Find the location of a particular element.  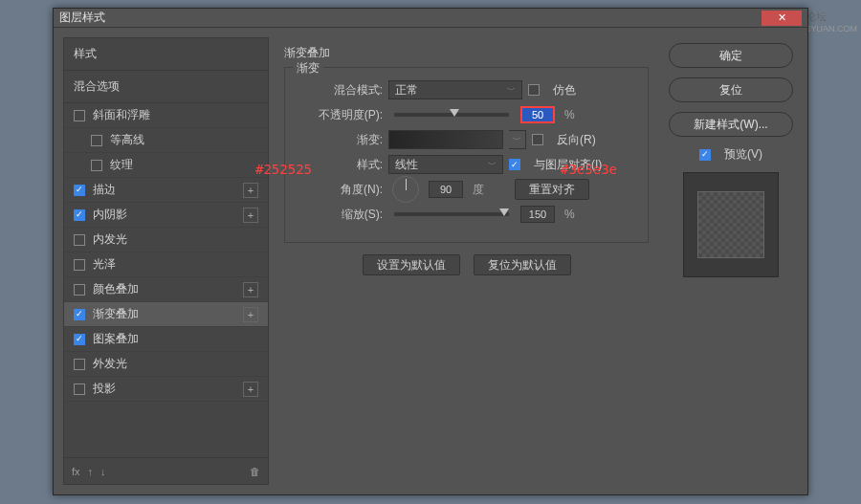

fieldset-label: 渐变 is located at coordinates (308, 69).